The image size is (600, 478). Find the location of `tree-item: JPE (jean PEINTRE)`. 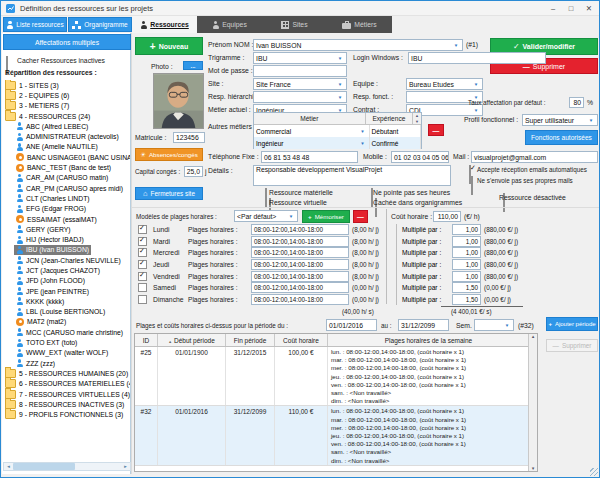

tree-item: JPE (jean PEINTRE) is located at coordinates (66, 291).